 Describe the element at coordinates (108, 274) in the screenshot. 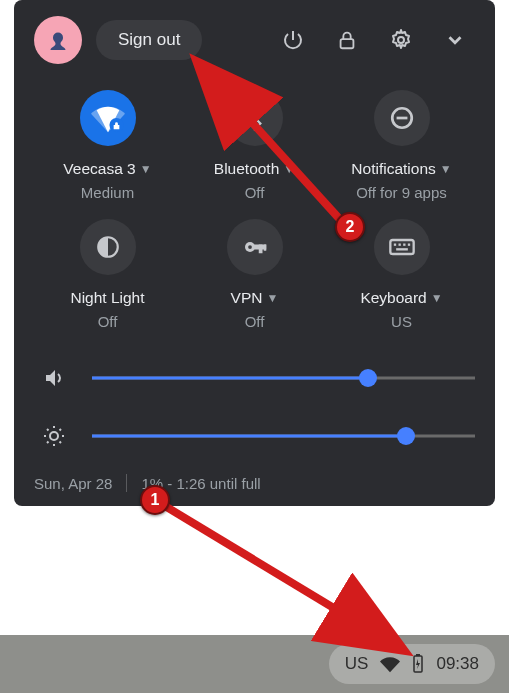

I see `tile-nightlight: Night Light Off` at that location.